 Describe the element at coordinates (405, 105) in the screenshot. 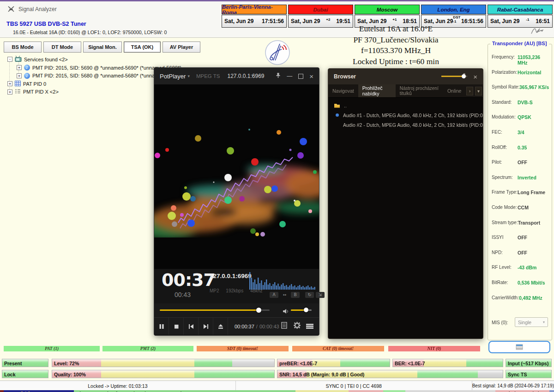

I see `parent-dir-row: ..` at that location.